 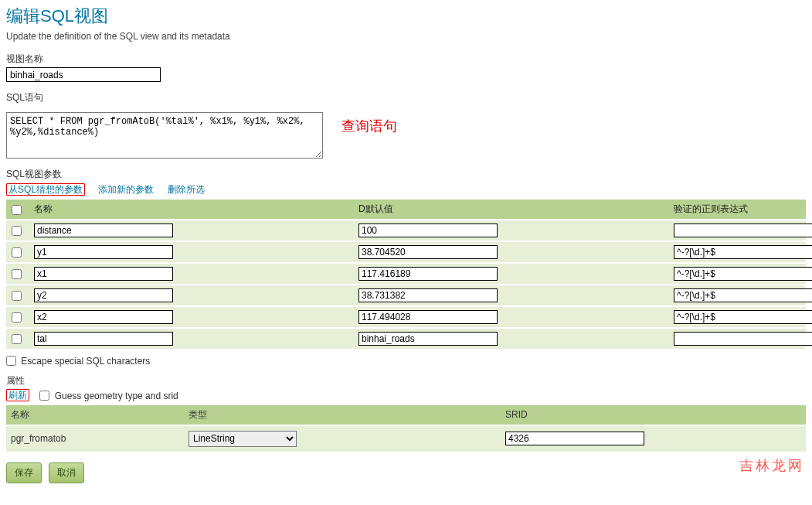 I want to click on refresh-link: 刷新, so click(x=18, y=395).